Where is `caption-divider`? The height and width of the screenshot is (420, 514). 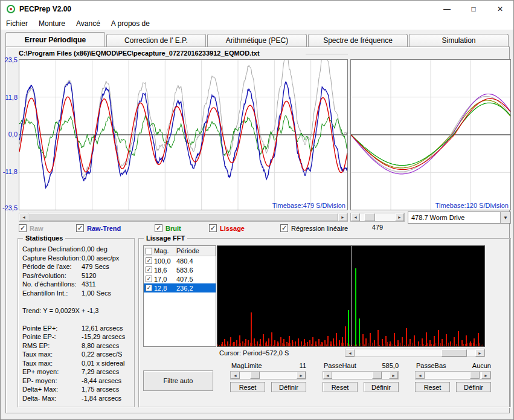 caption-divider is located at coordinates (327, 54).